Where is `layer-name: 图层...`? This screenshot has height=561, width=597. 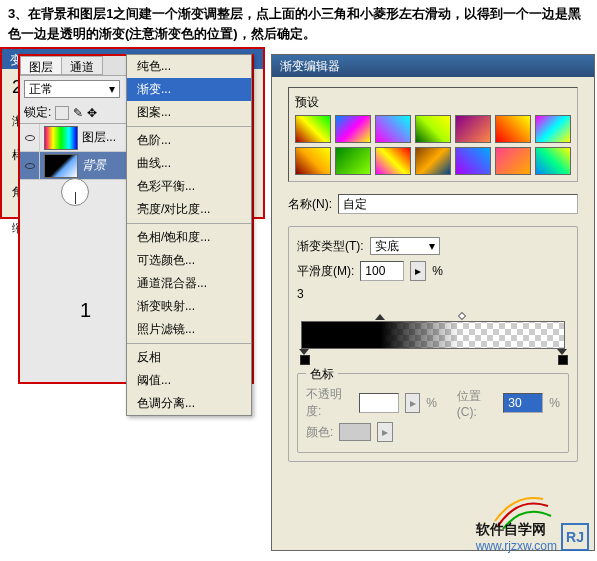 layer-name: 图层... is located at coordinates (99, 138).